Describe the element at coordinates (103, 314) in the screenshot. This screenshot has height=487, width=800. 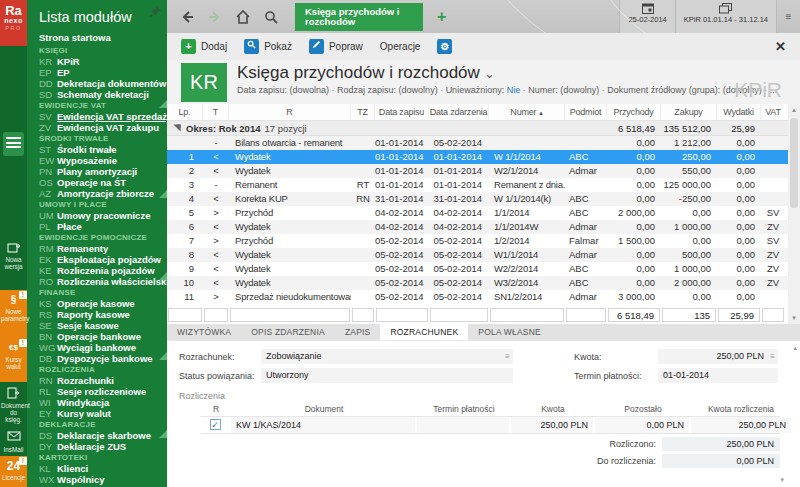
I see `sidebar-item-rs: RSRaporty kasowe` at that location.